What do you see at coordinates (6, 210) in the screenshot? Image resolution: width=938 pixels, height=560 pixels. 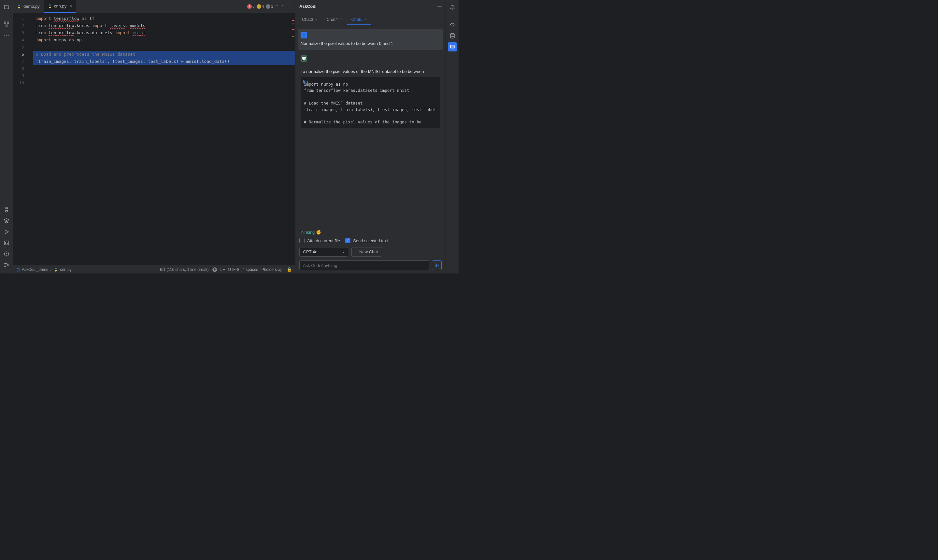 I see `python-console-icon` at bounding box center [6, 210].